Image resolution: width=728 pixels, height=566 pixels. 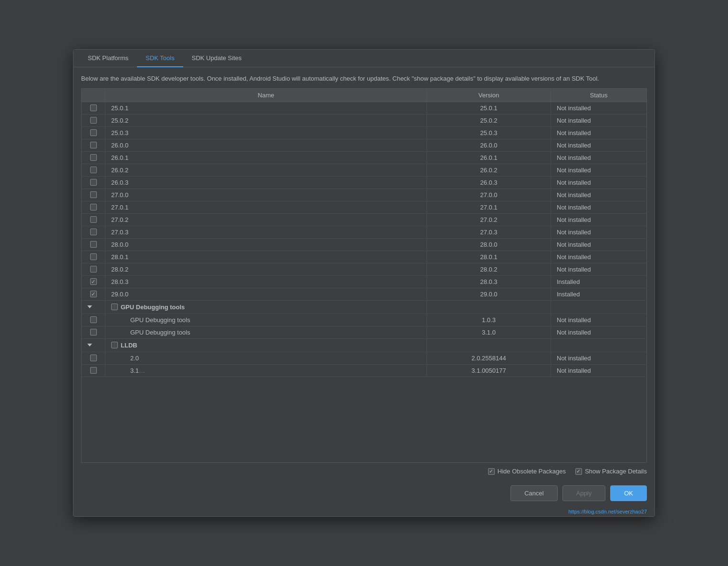 What do you see at coordinates (120, 145) in the screenshot?
I see `row-name: 26.0.0` at bounding box center [120, 145].